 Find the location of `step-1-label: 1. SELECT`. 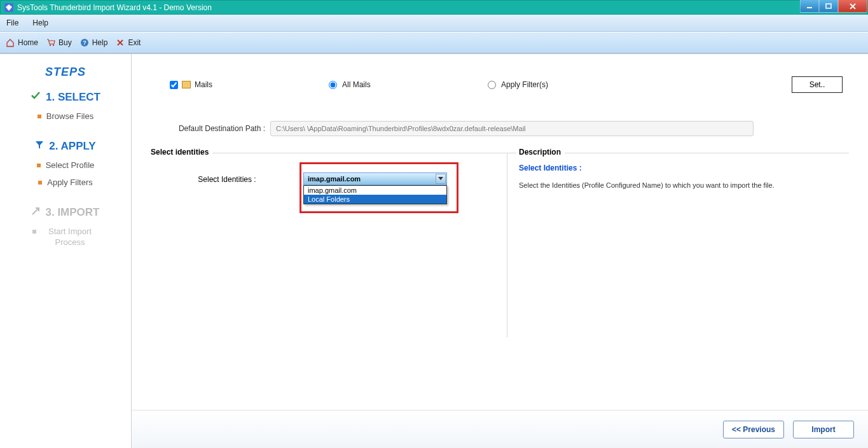

step-1-label: 1. SELECT is located at coordinates (73, 97).